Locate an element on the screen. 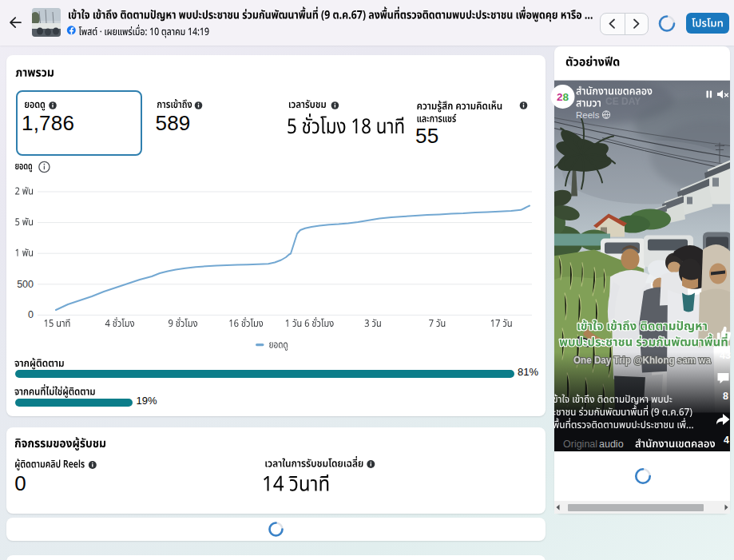 The image size is (734, 560). svg-text: 4 is located at coordinates (727, 440).